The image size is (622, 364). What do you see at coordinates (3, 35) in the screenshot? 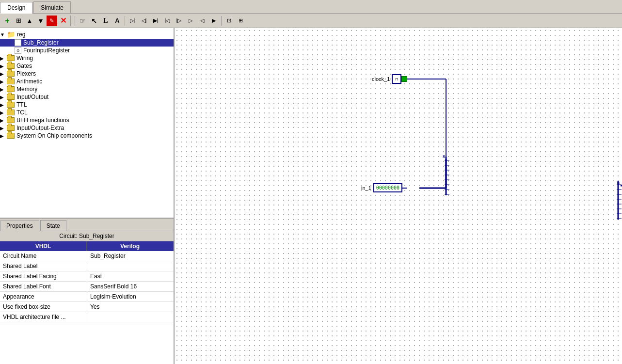
I see `root-toggle: ▼` at bounding box center [3, 35].